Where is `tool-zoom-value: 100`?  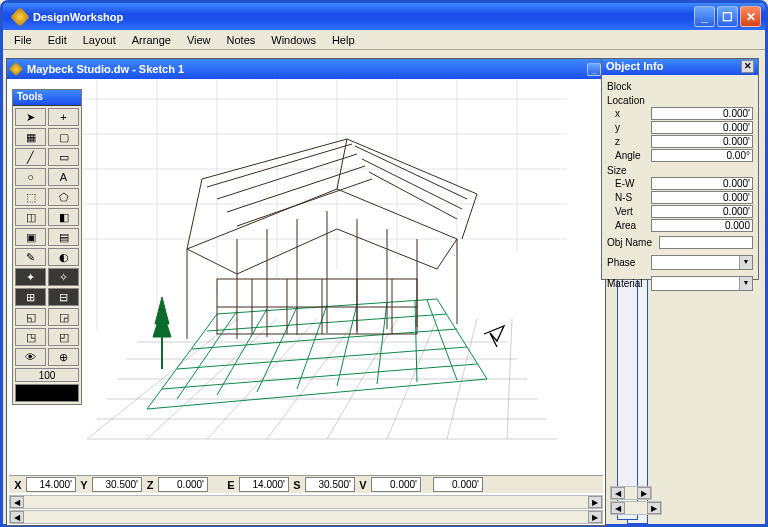 tool-zoom-value: 100 is located at coordinates (47, 375).